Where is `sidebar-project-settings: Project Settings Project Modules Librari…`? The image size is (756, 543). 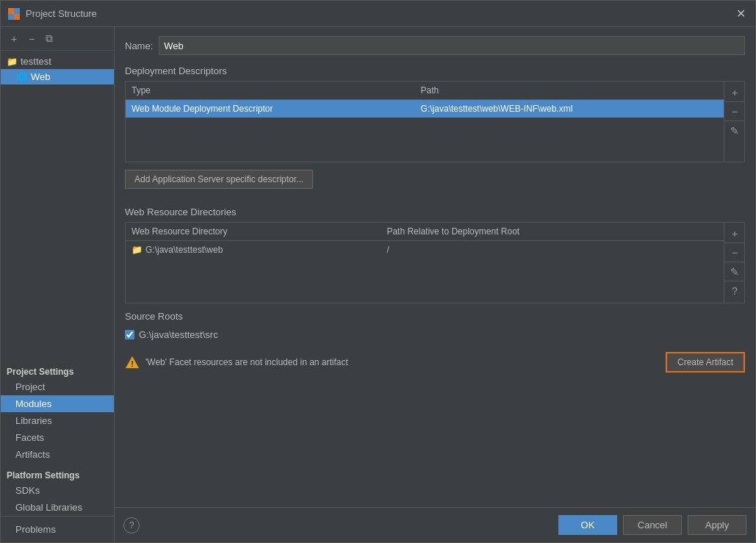 sidebar-project-settings: Project Settings Project Modules Librari… is located at coordinates (57, 411).